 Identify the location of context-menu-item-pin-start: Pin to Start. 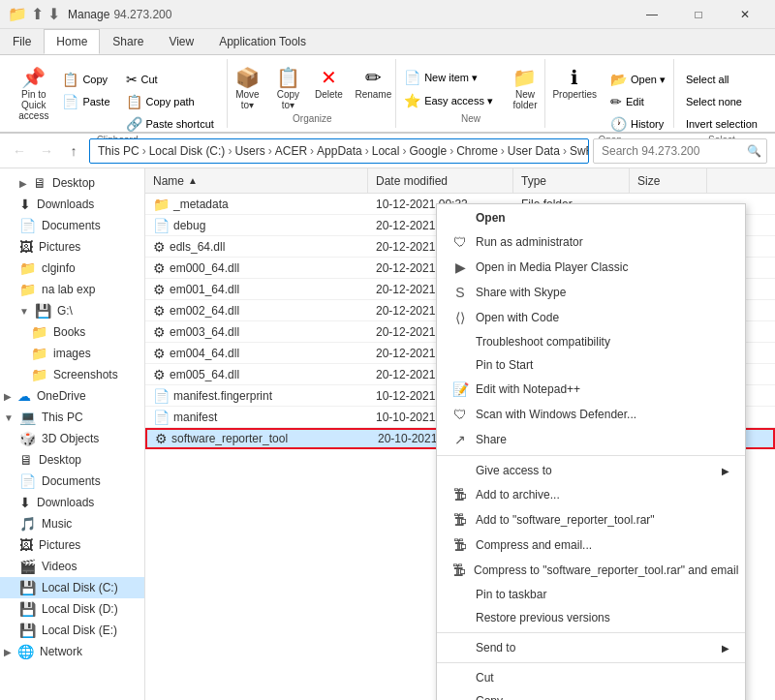
(591, 365).